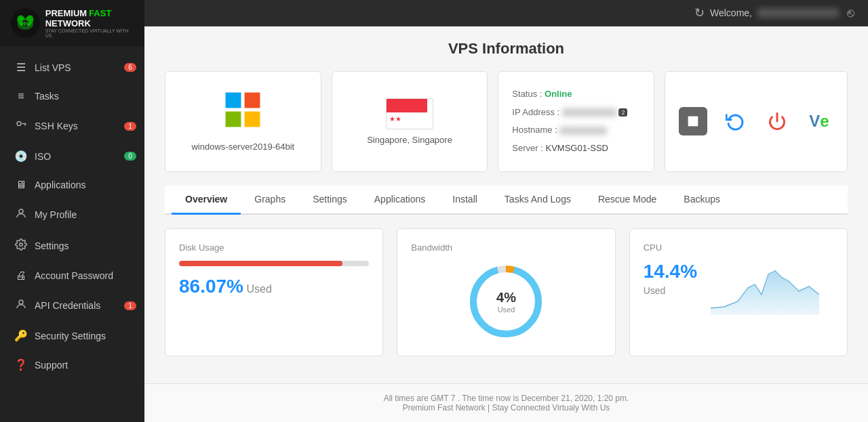  Describe the element at coordinates (410, 140) in the screenshot. I see `location-label: Singapore, Singapore` at that location.